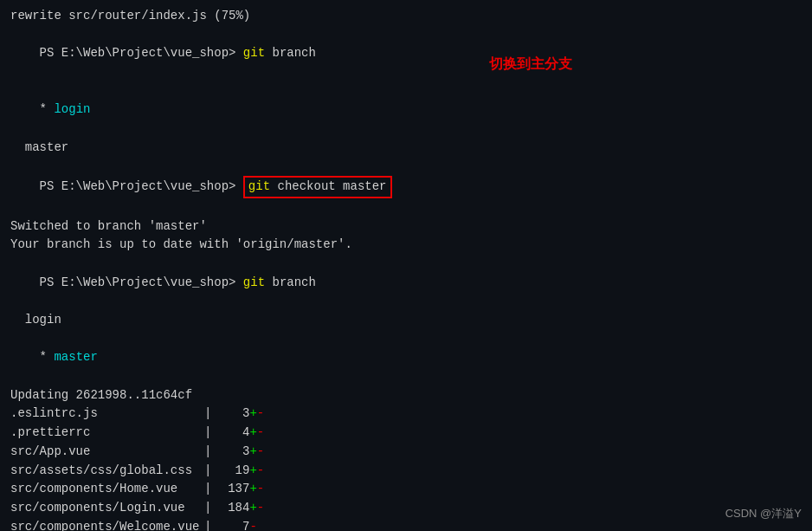 The width and height of the screenshot is (812, 531). Describe the element at coordinates (232, 414) in the screenshot. I see `diff-num-0: 3` at that location.